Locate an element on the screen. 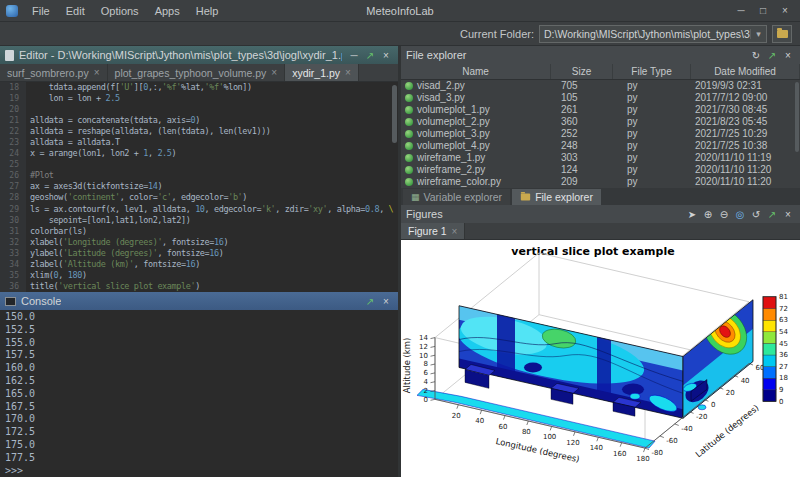  close-button: × is located at coordinates (785, 10).